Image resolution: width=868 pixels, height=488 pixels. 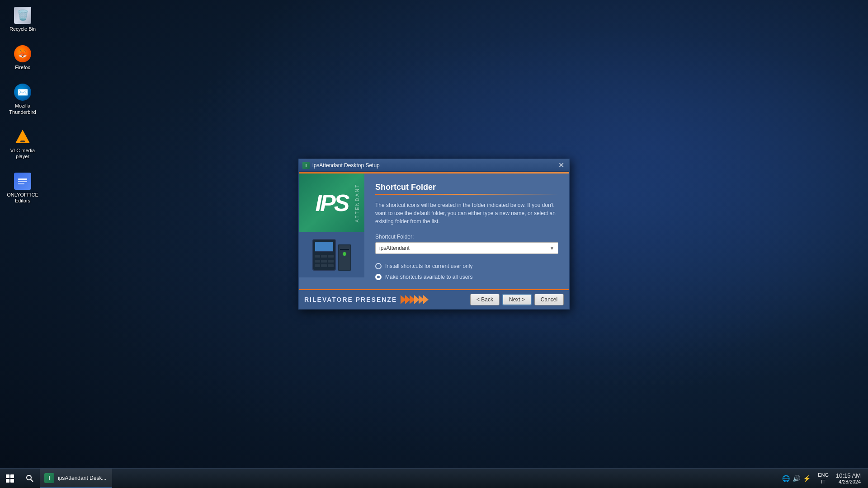 What do you see at coordinates (517, 300) in the screenshot?
I see `next-button: Next >` at bounding box center [517, 300].